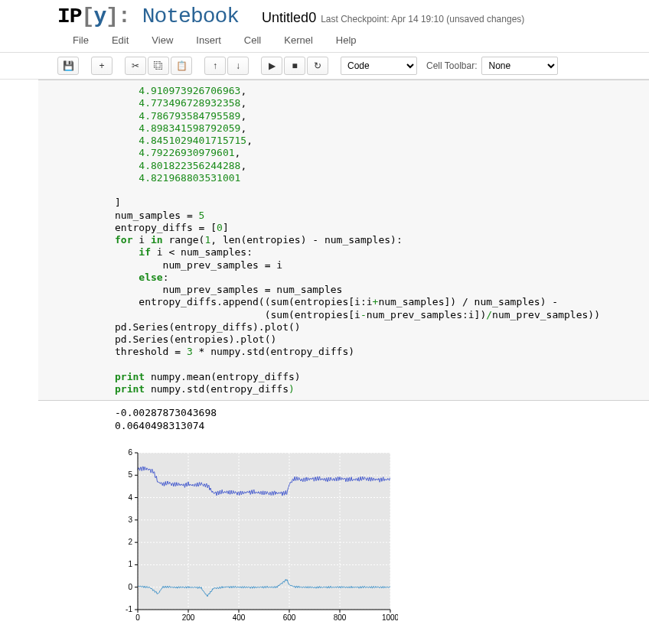 Image resolution: width=649 pixels, height=644 pixels. I want to click on svg-text: 1, so click(130, 564).